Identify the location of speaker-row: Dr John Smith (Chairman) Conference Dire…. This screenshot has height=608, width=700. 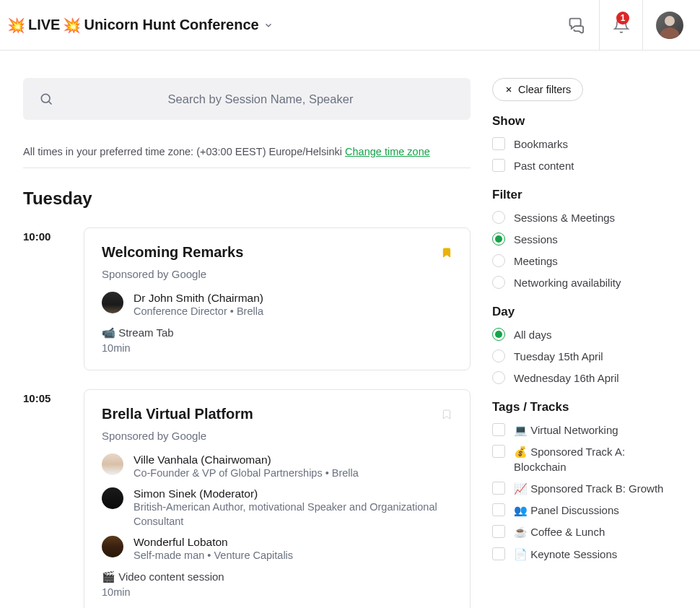
(277, 305).